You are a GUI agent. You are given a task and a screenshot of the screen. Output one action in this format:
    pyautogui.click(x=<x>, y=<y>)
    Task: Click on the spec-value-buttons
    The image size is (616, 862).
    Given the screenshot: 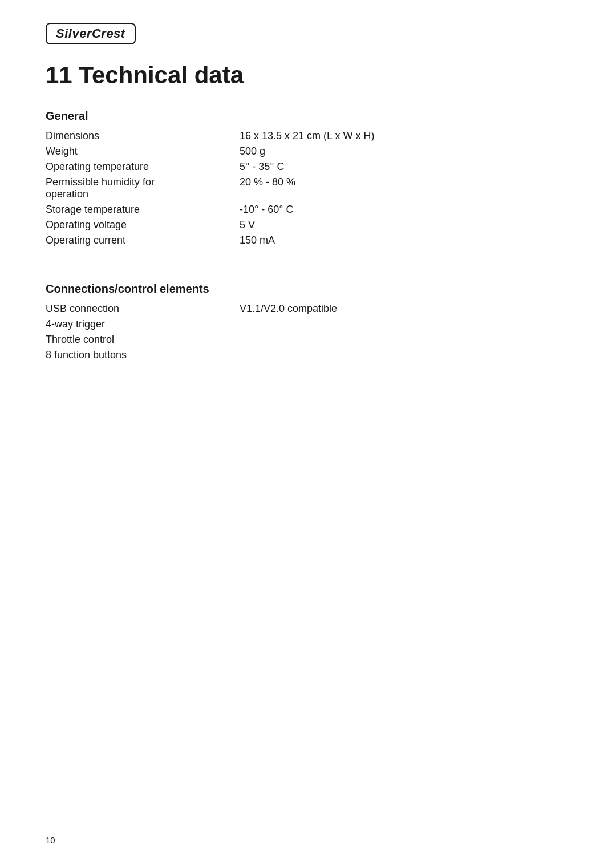 What is the action you would take?
    pyautogui.click(x=405, y=355)
    